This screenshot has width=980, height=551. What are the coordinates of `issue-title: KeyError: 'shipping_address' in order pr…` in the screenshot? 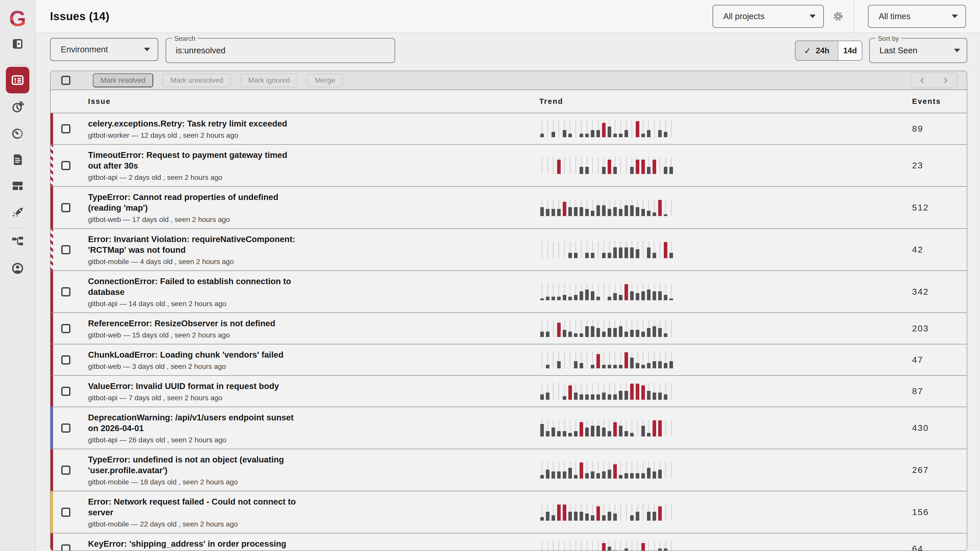 It's located at (194, 544).